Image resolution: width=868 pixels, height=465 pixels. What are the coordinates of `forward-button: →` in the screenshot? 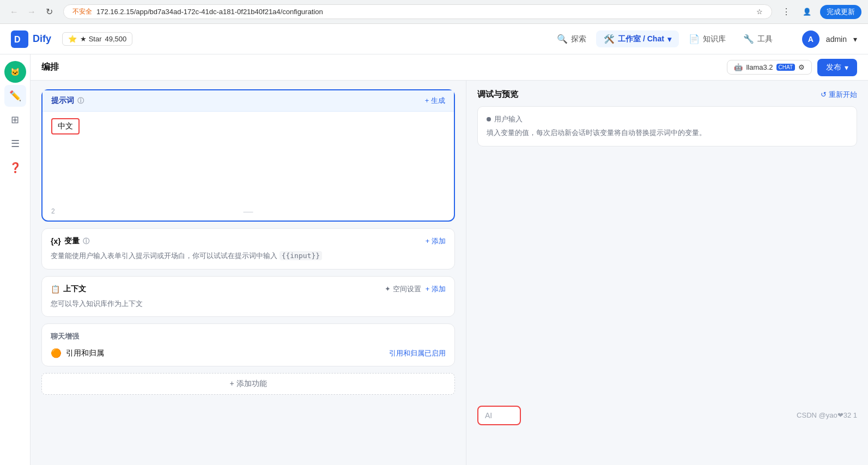 It's located at (32, 12).